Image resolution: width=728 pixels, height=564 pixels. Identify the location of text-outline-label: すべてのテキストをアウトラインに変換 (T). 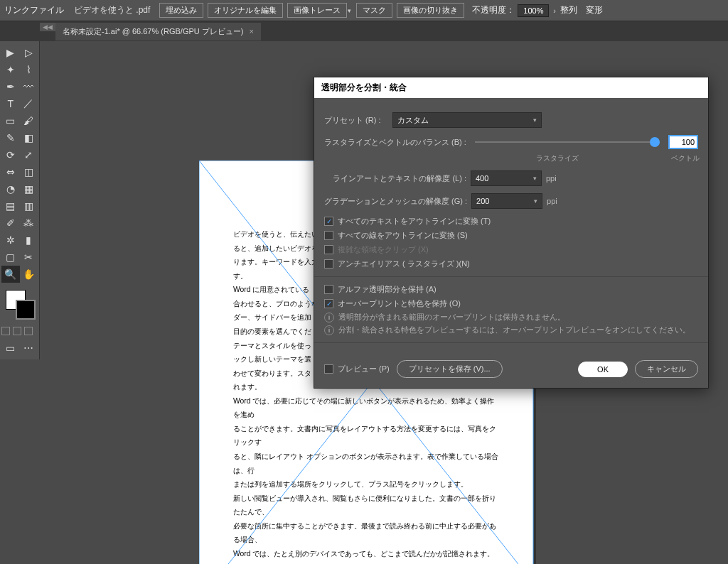
(414, 222).